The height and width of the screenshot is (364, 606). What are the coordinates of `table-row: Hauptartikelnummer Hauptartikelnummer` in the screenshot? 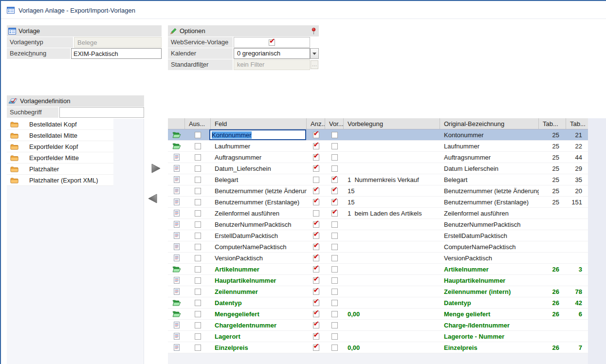 It's located at (378, 280).